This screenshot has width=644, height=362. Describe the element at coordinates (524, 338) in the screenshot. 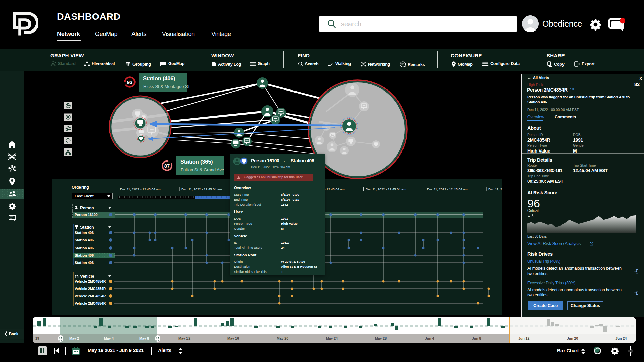

I see `svg-text: Jun 12` at that location.